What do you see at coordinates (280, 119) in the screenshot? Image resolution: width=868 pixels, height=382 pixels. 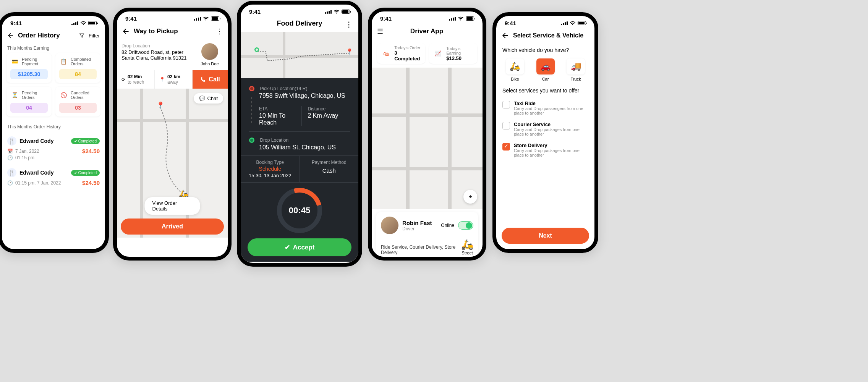 I see `eta-value: 10 Min To Reach` at bounding box center [280, 119].